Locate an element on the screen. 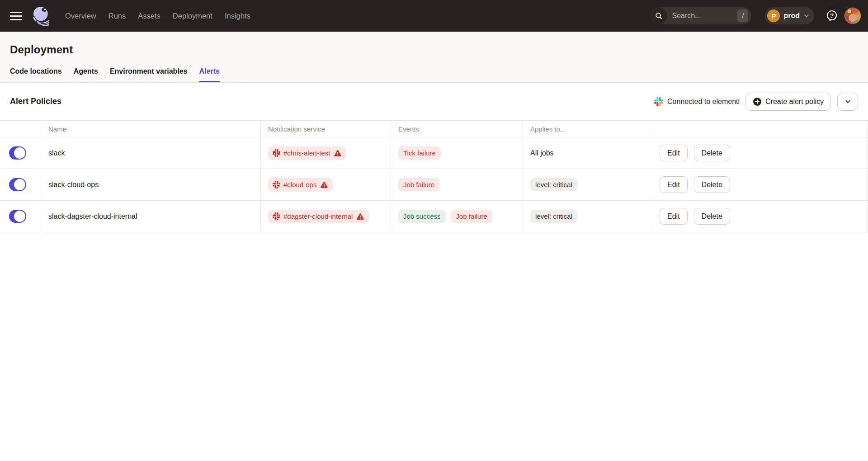 This screenshot has height=461, width=868. deployment-avatar: P is located at coordinates (774, 16).